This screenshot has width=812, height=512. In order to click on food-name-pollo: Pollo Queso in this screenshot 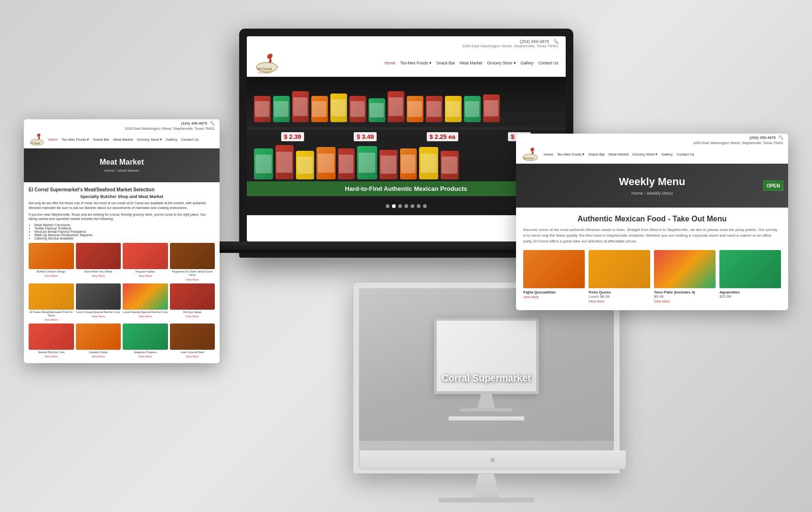, I will do `click(620, 292)`.